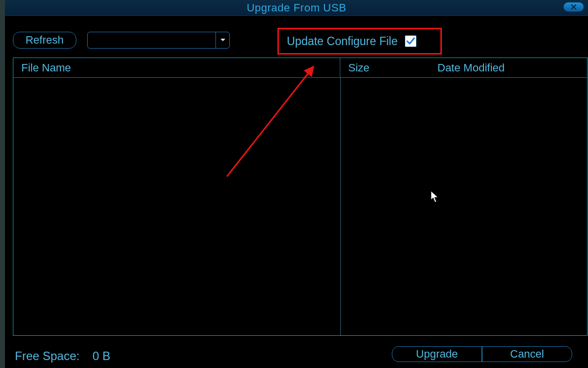 The height and width of the screenshot is (368, 588). What do you see at coordinates (411, 41) in the screenshot?
I see `check-icon` at bounding box center [411, 41].